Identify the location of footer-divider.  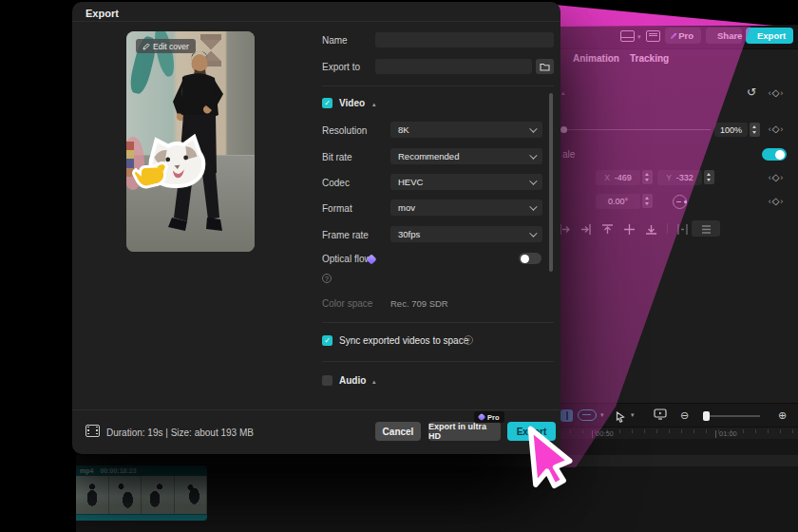
(316, 410).